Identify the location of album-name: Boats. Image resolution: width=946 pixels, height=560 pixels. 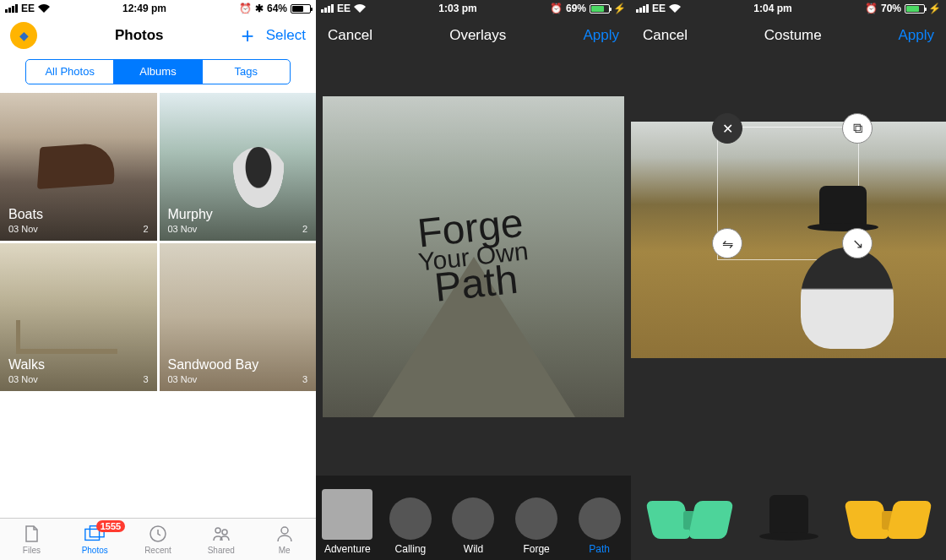
(79, 215).